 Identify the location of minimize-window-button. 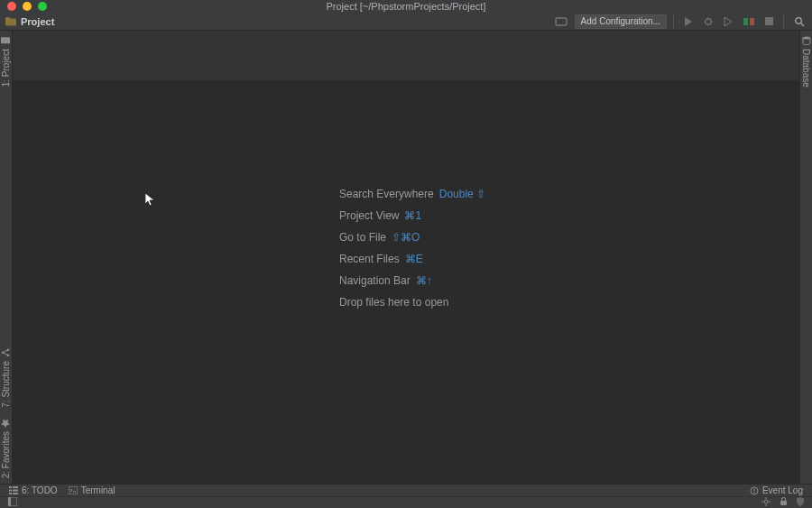
(27, 6).